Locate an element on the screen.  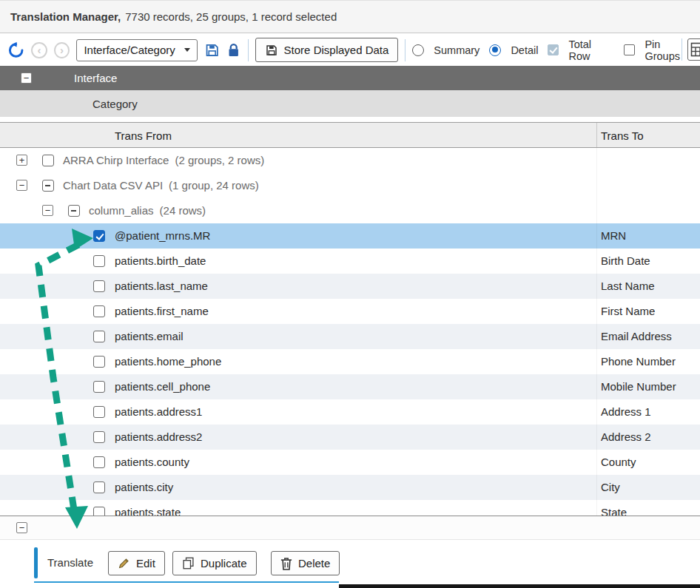
trans-to-value: First Name is located at coordinates (627, 311).